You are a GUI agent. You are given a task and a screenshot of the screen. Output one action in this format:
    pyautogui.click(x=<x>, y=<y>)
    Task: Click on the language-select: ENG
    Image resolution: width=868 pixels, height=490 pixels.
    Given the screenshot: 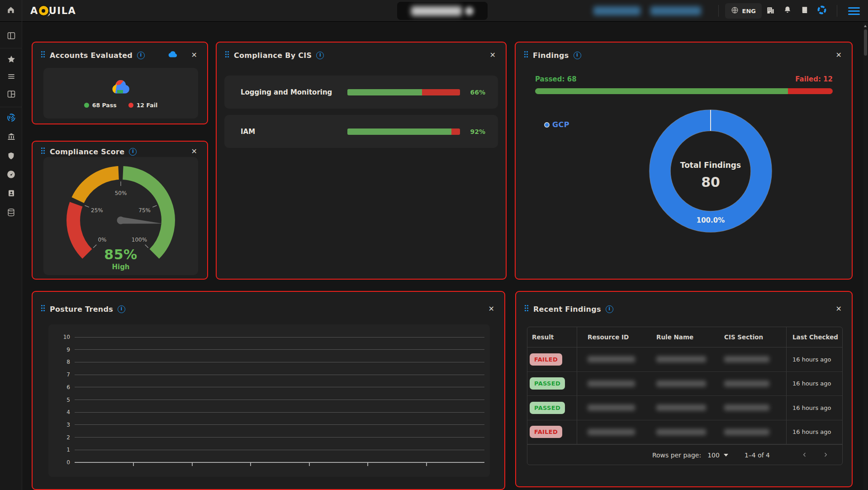 What is the action you would take?
    pyautogui.click(x=744, y=11)
    